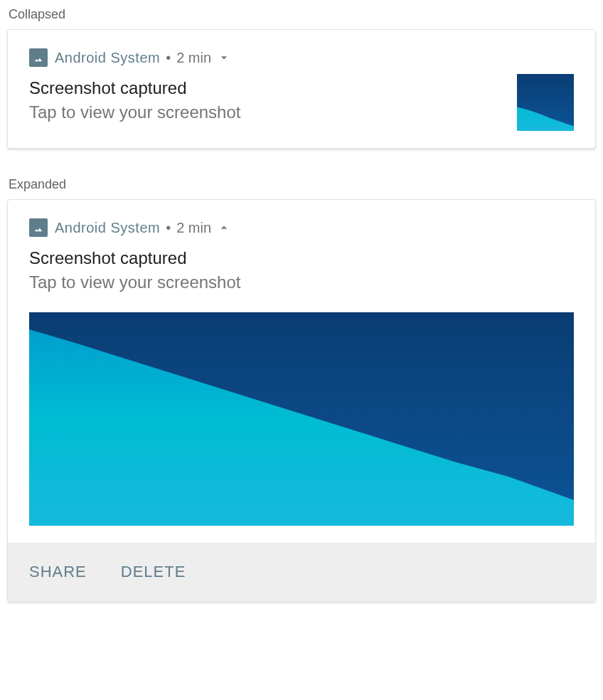 The height and width of the screenshot is (700, 603). I want to click on chevron-down-icon, so click(224, 58).